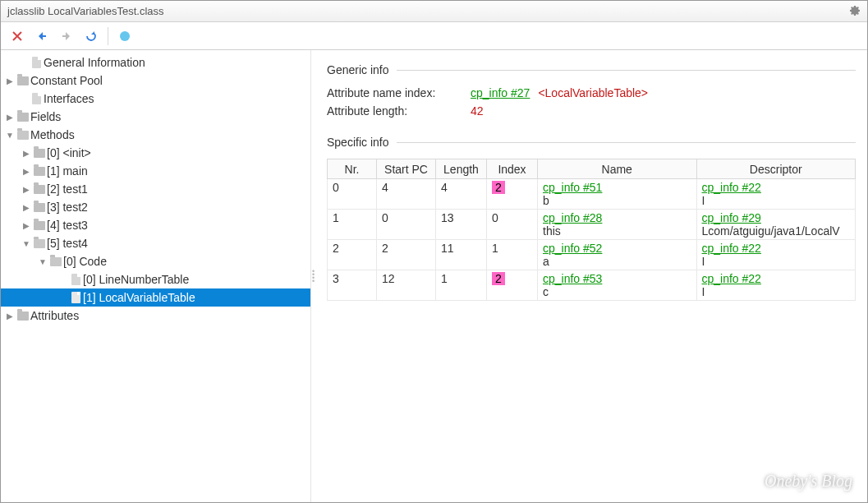  I want to click on cpinfo-link: cp_info #29, so click(732, 218).